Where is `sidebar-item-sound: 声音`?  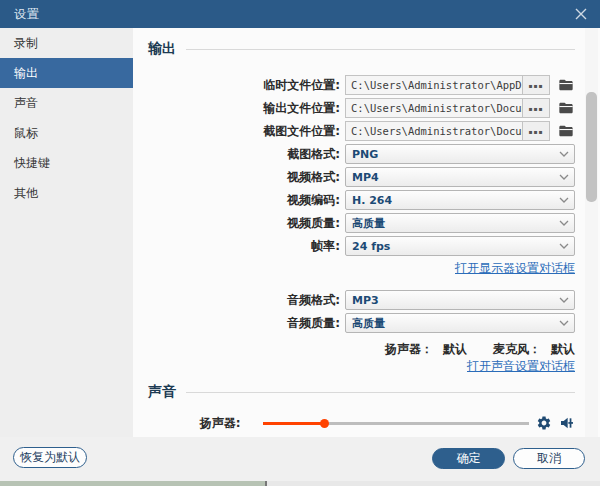 sidebar-item-sound: 声音 is located at coordinates (66, 103).